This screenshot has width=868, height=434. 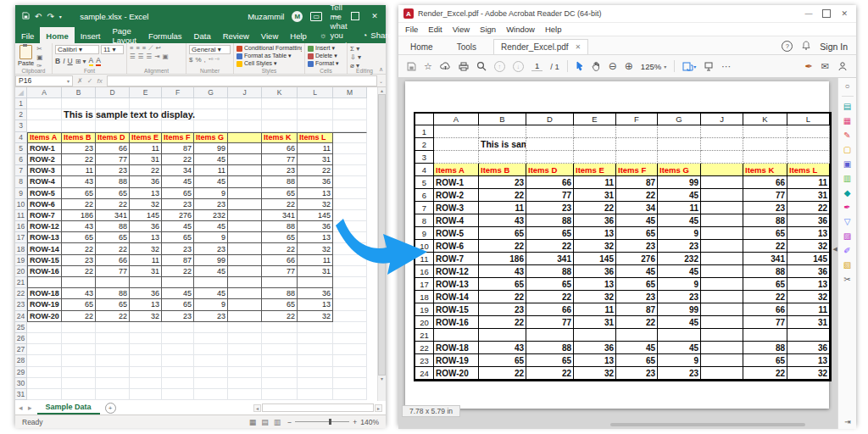 I want to click on row-header-9: 9, so click(x=21, y=193).